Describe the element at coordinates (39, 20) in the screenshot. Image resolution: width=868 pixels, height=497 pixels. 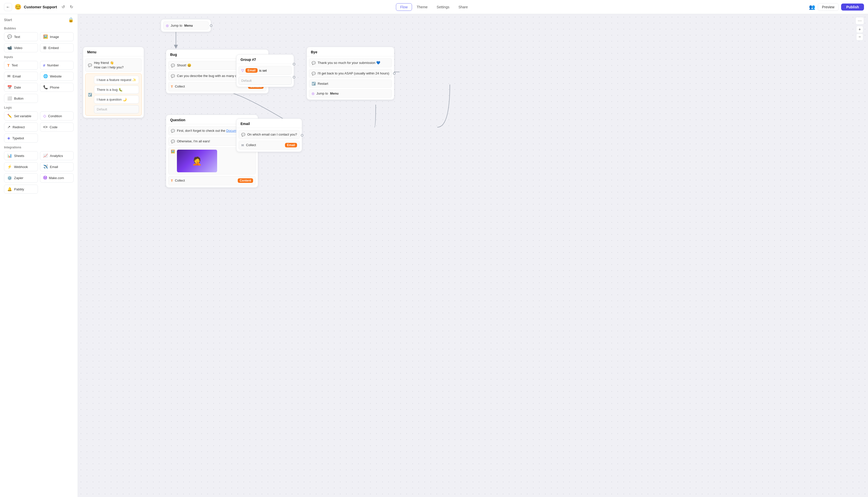
I see `sidebar-top: Start 🔒` at that location.